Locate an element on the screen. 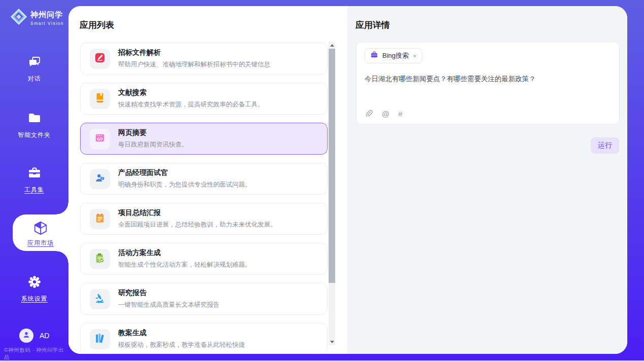 The width and height of the screenshot is (644, 362). cube-icon is located at coordinates (41, 228).